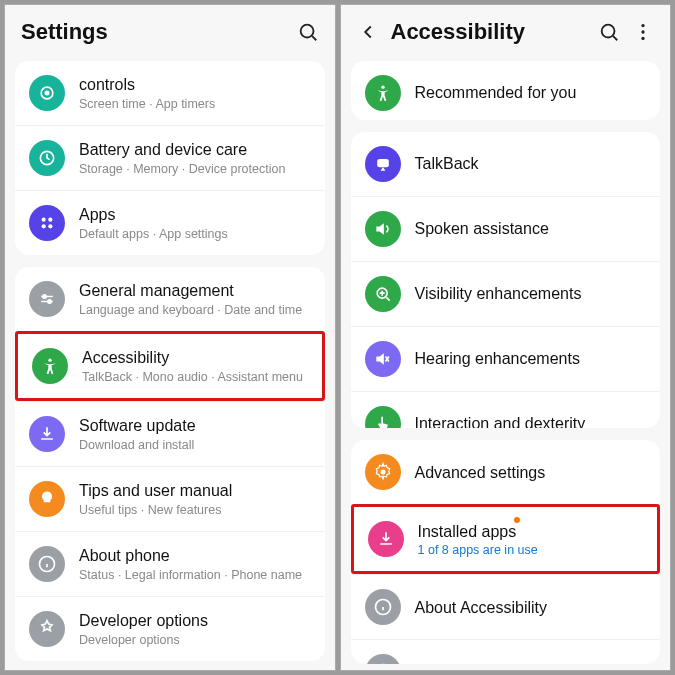  What do you see at coordinates (506, 358) in the screenshot?
I see `item-hearing: Hearing enhancements` at bounding box center [506, 358].